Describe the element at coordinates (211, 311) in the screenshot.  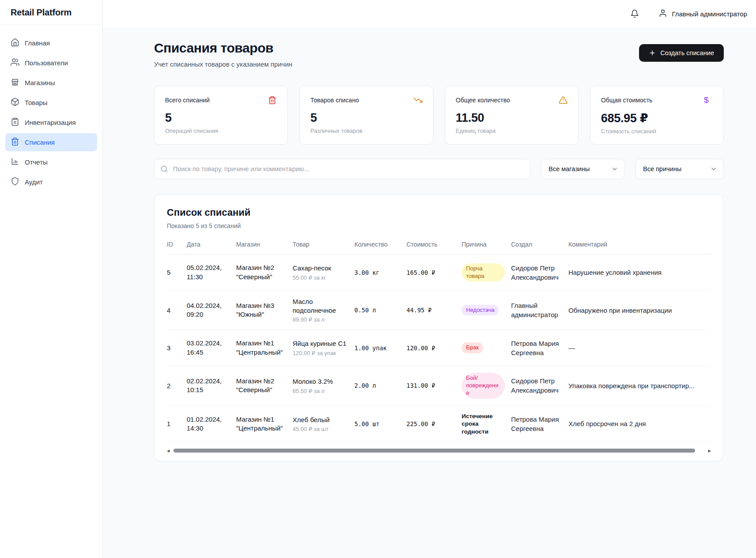
I see `cell-date: 04.02.2024, 09:20` at that location.